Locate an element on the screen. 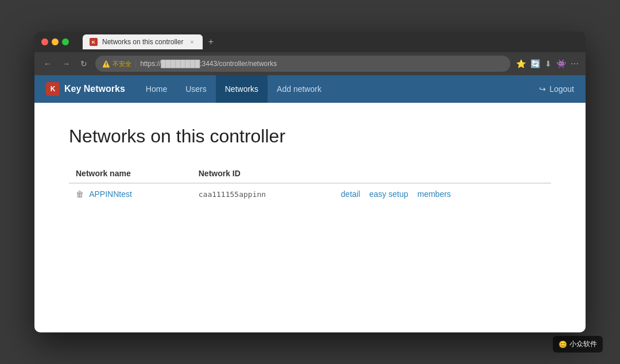 The height and width of the screenshot is (364, 620). tab-title: Networks on this controller is located at coordinates (142, 42).